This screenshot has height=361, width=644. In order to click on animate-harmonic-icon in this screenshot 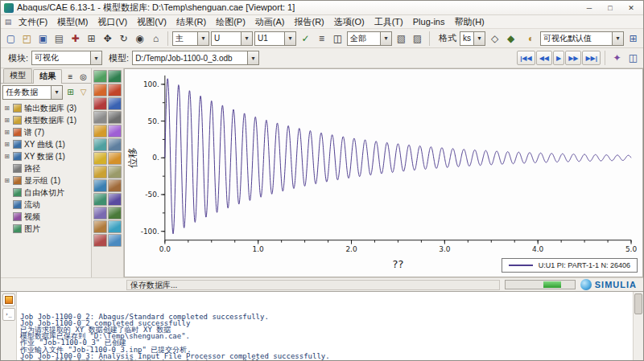, I will do `click(100, 172)`.